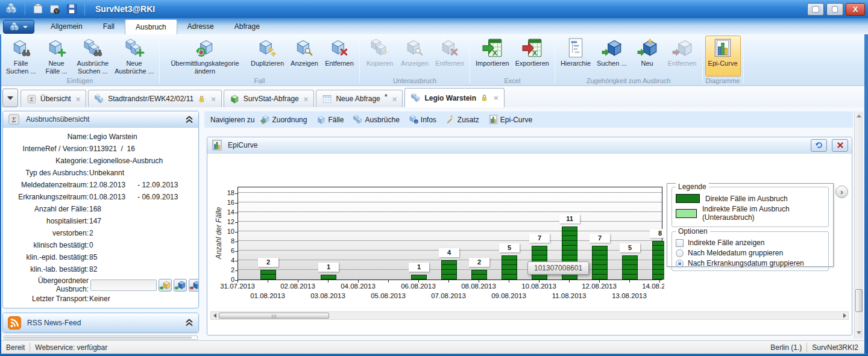  What do you see at coordinates (859, 333) in the screenshot?
I see `scroll-down-arrow` at bounding box center [859, 333].